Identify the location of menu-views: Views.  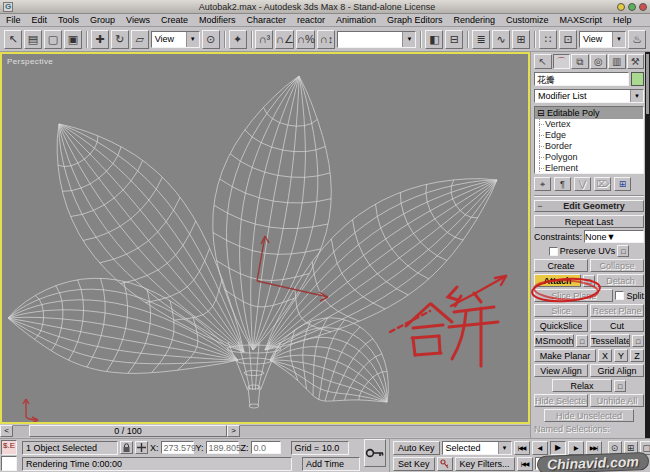
(138, 20).